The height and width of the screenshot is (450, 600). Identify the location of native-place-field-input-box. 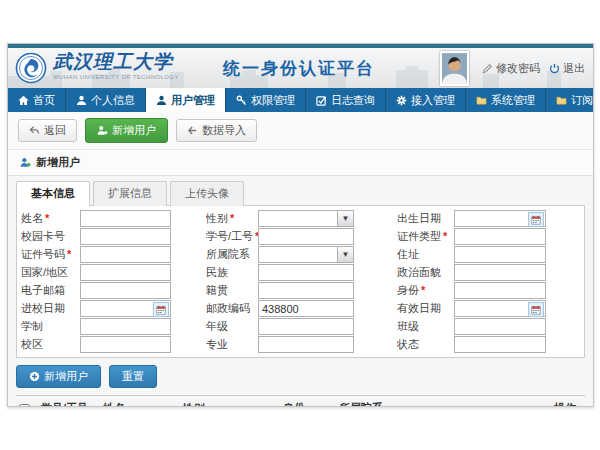
(306, 290).